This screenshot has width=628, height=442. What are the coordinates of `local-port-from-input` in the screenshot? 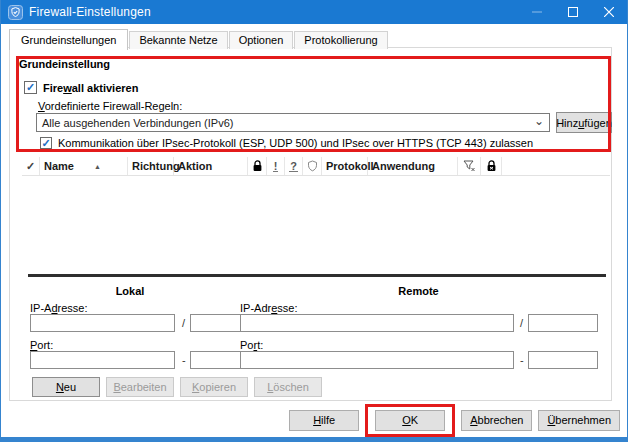 It's located at (102, 360).